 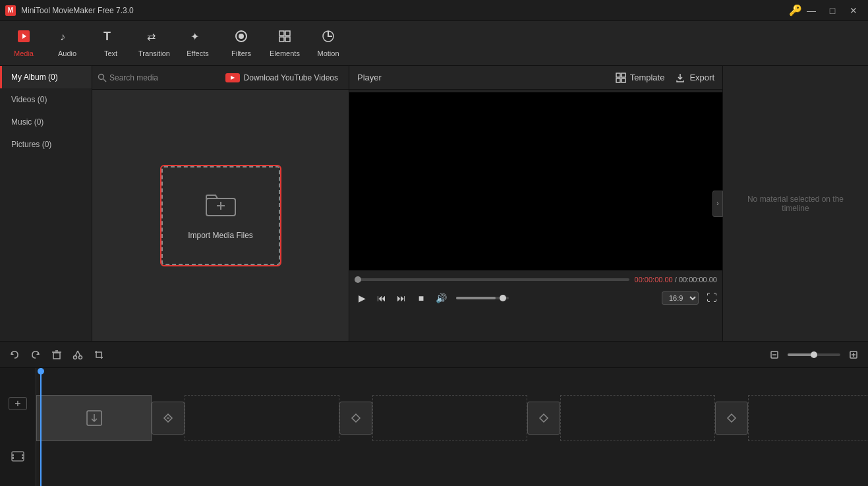 What do you see at coordinates (641, 78) in the screenshot?
I see `template-button: Template` at bounding box center [641, 78].